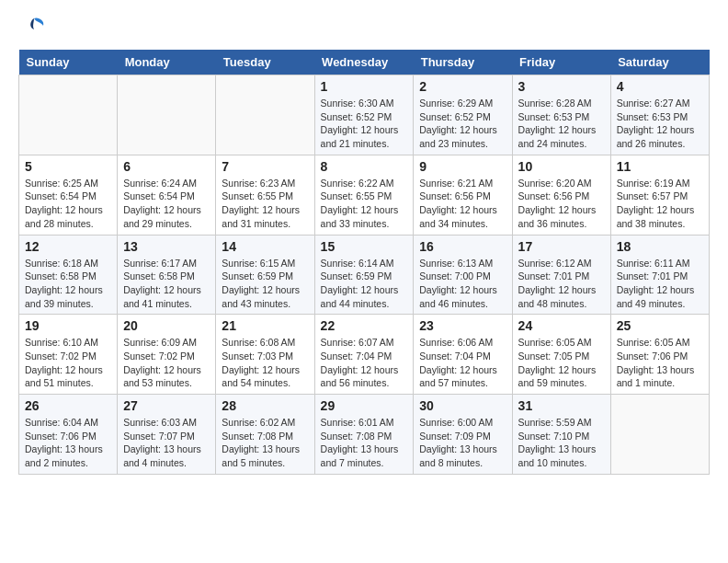 The image size is (728, 563). I want to click on calendar-cell: 21Sunrise: 6:08 AM Sunset: 7:03 PM Dayli…, so click(265, 355).